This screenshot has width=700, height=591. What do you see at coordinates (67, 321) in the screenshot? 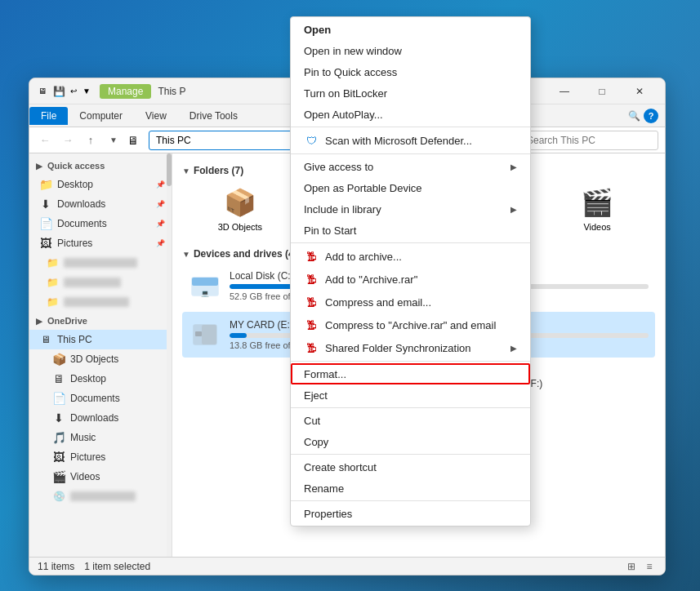
I see `onedrive-label: OneDrive` at bounding box center [67, 321].